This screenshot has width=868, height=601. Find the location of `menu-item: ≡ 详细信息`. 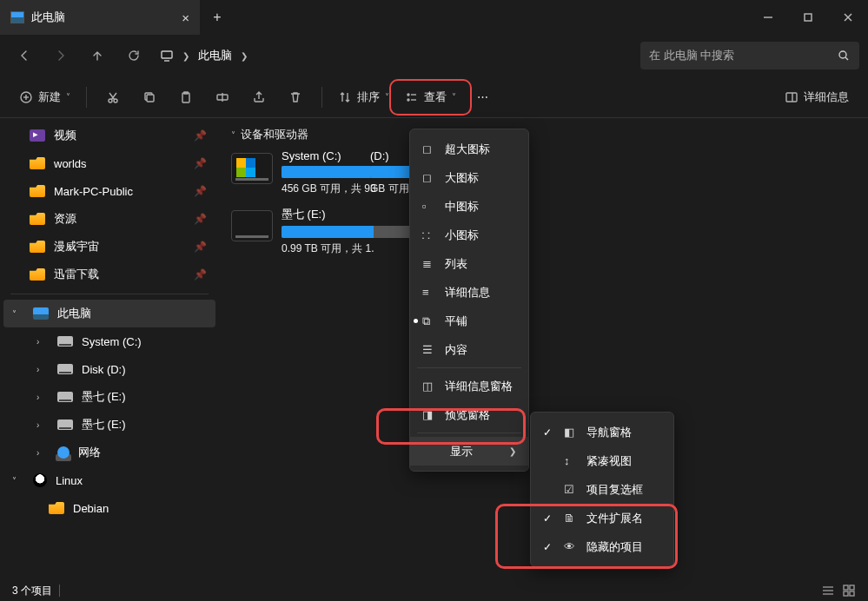

menu-item: ≡ 详细信息 is located at coordinates (469, 292).